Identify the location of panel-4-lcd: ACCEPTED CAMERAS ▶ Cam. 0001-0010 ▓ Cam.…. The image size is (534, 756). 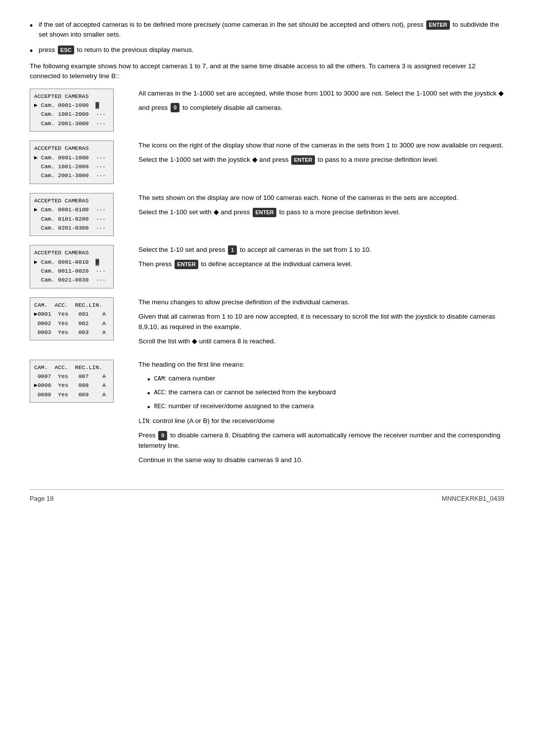
(79, 267).